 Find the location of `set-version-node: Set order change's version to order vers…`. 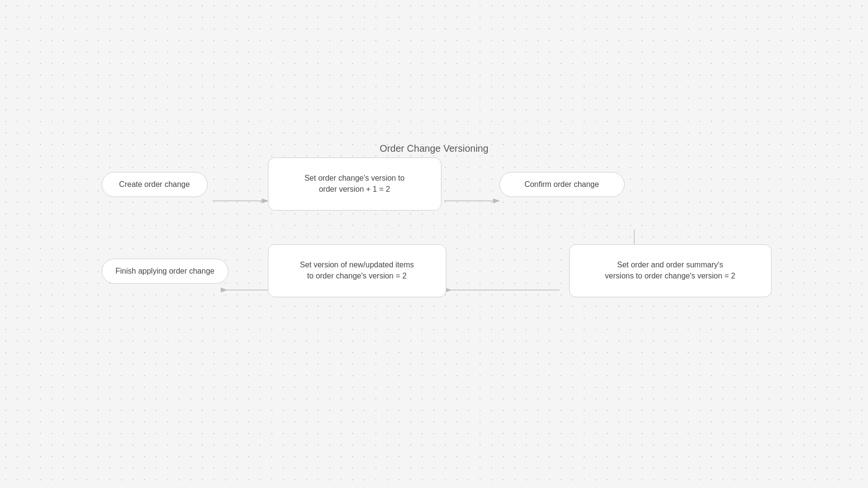

set-version-node: Set order change's version to order vers… is located at coordinates (355, 184).